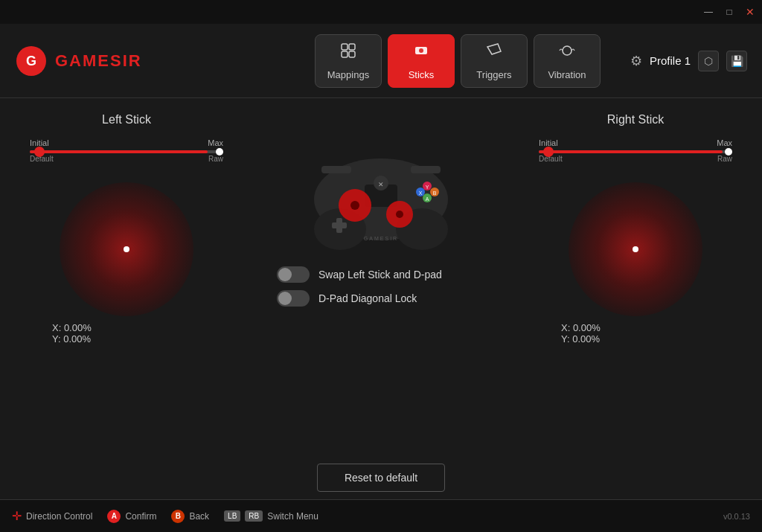 The width and height of the screenshot is (762, 532). I want to click on close-button: ✕, so click(750, 12).